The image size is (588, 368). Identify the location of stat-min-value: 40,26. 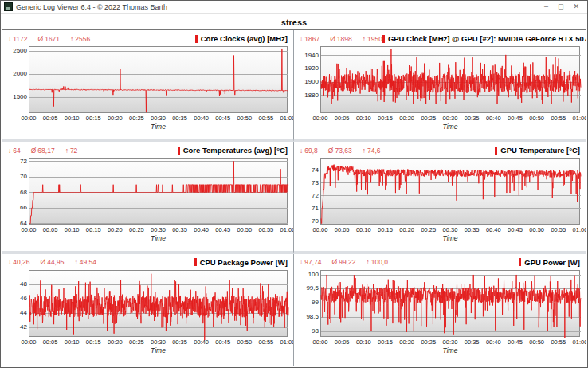
(21, 262).